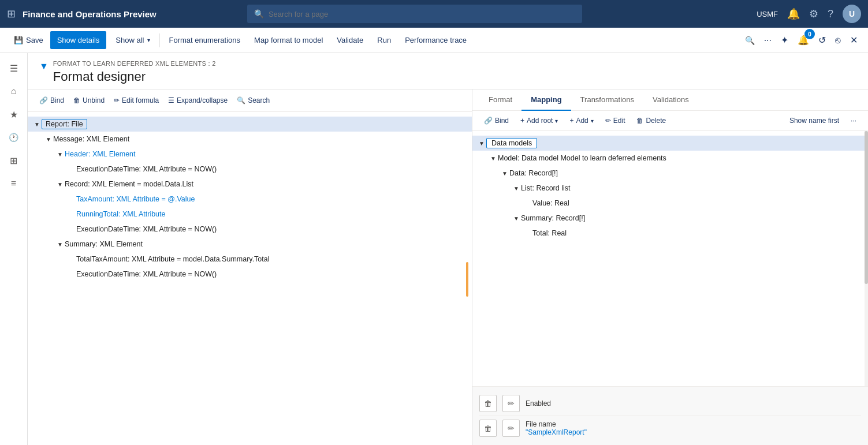 The width and height of the screenshot is (868, 445). I want to click on map-format-to-model-button: Map format to model, so click(289, 40).